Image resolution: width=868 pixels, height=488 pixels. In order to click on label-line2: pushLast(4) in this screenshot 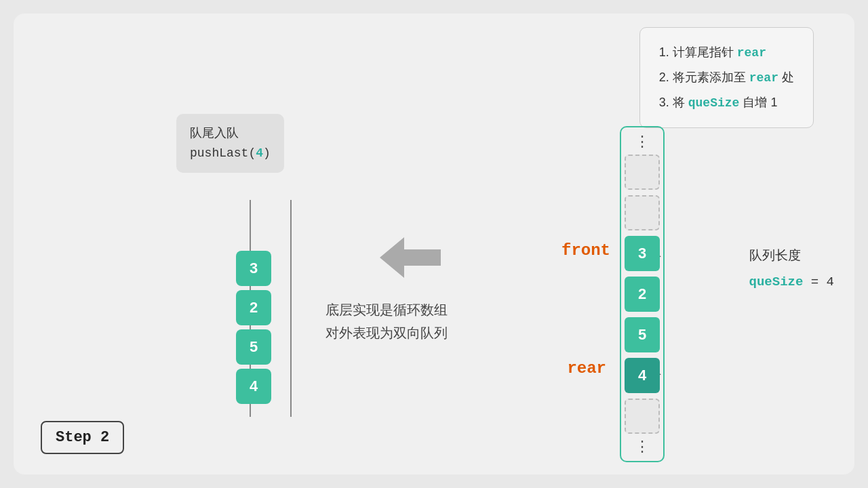, I will do `click(231, 153)`.